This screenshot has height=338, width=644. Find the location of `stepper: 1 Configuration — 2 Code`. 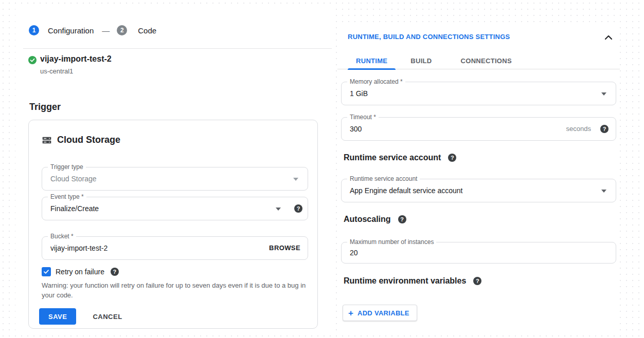

stepper: 1 Configuration — 2 Code is located at coordinates (93, 30).